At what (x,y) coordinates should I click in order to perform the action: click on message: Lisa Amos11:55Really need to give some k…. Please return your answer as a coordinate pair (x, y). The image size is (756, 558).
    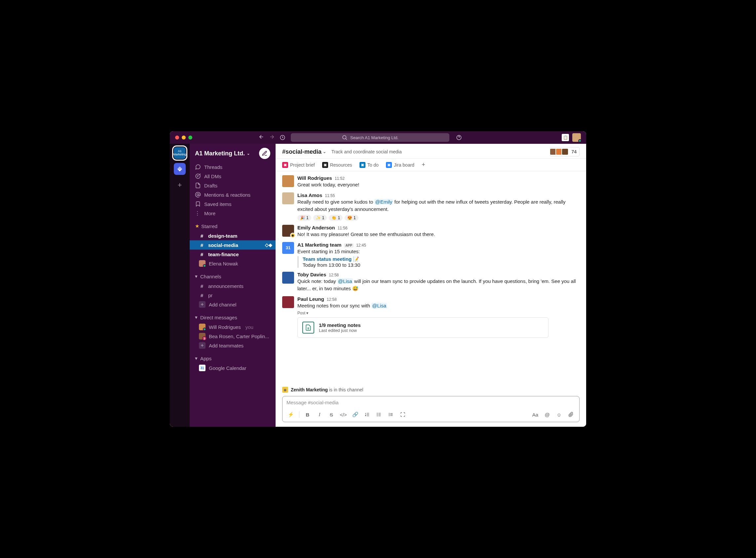
    Looking at the image, I should click on (431, 207).